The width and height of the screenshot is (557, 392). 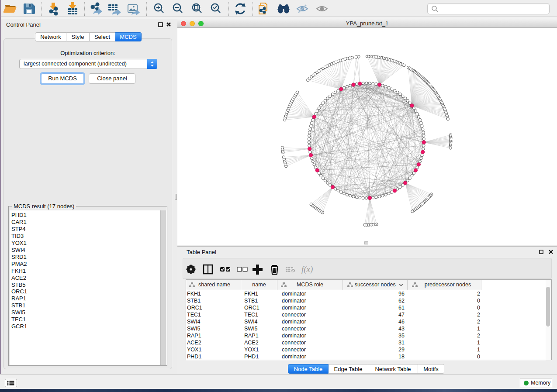 What do you see at coordinates (307, 269) in the screenshot?
I see `svg-text: f(x)` at bounding box center [307, 269].